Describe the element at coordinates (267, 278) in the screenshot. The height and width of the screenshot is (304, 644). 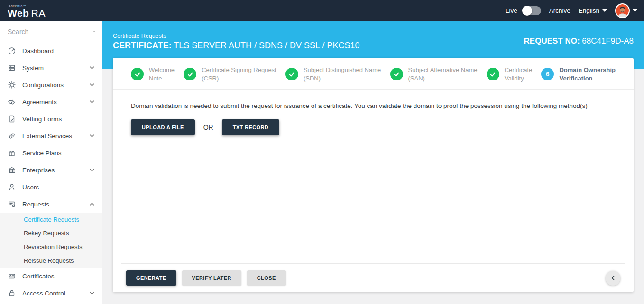
I see `close-button: CLOSE` at that location.